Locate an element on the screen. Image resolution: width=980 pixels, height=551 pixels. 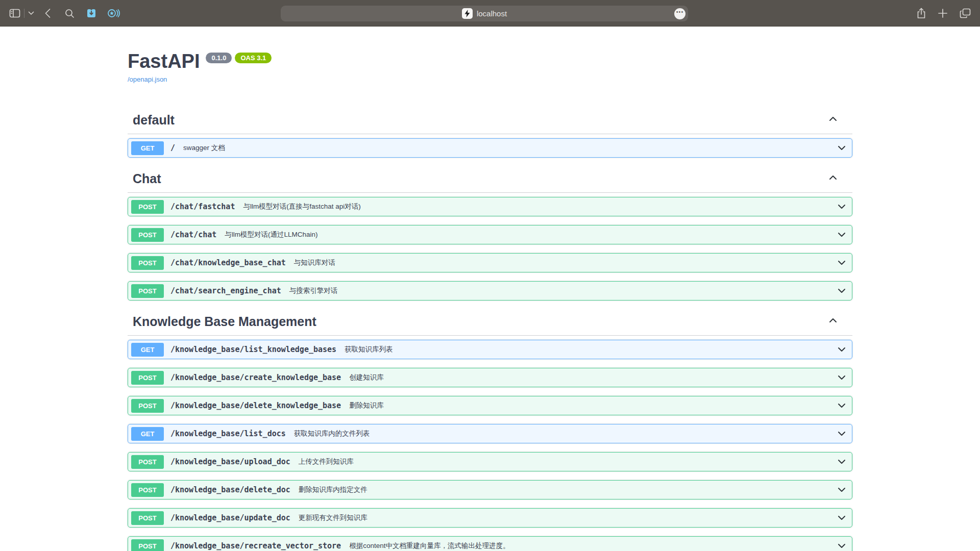
sidebar-chevron-down-icon is located at coordinates (31, 13).